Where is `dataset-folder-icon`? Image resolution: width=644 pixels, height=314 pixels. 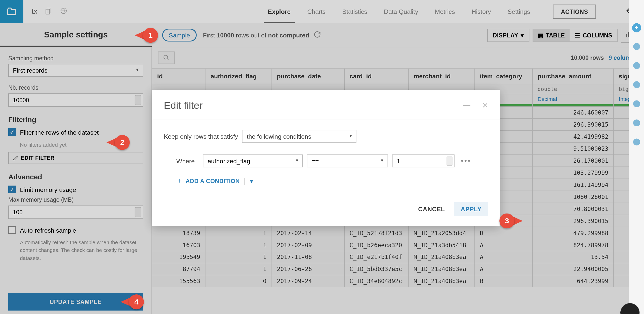 dataset-folder-icon is located at coordinates (12, 12).